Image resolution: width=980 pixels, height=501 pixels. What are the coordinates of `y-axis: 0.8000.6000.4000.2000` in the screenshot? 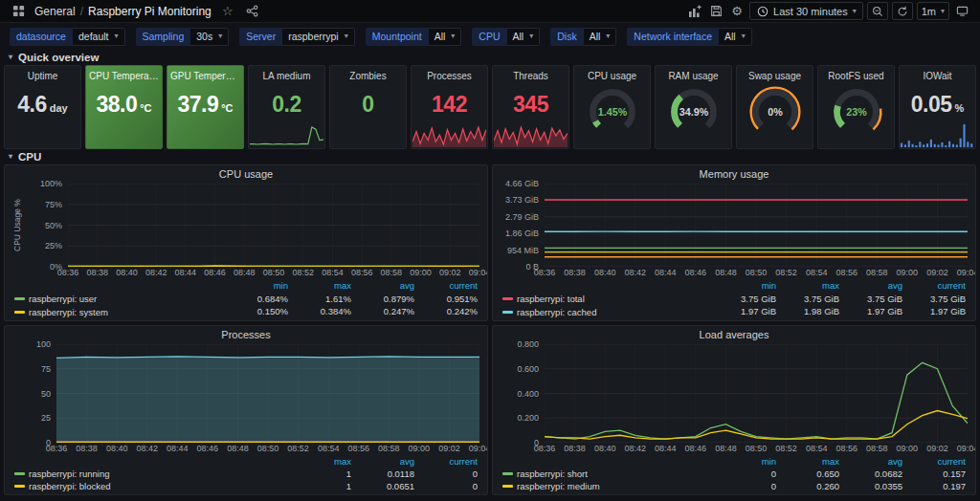 It's located at (523, 394).